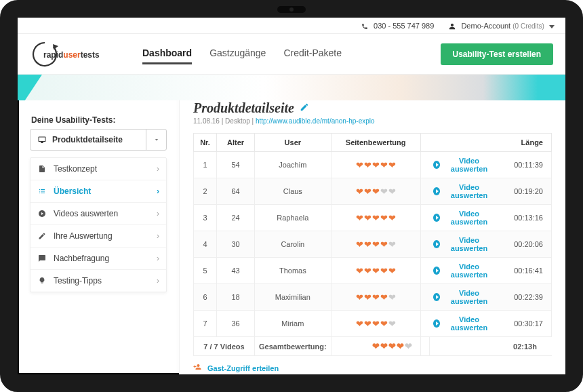 This screenshot has height=392, width=583. Describe the element at coordinates (98, 213) in the screenshot. I see `sidebar-item-videos: Videos auswerten ›` at that location.